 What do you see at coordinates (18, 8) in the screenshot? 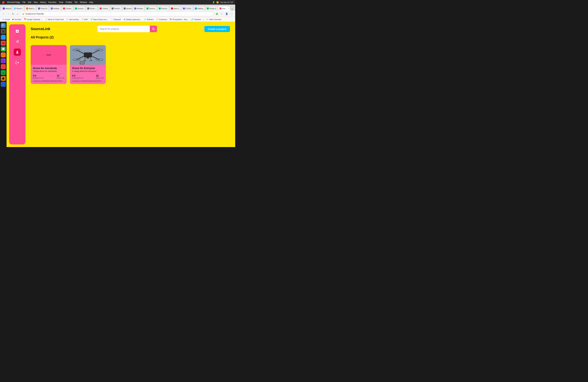
I see `tab-react: React I...` at bounding box center [18, 8].